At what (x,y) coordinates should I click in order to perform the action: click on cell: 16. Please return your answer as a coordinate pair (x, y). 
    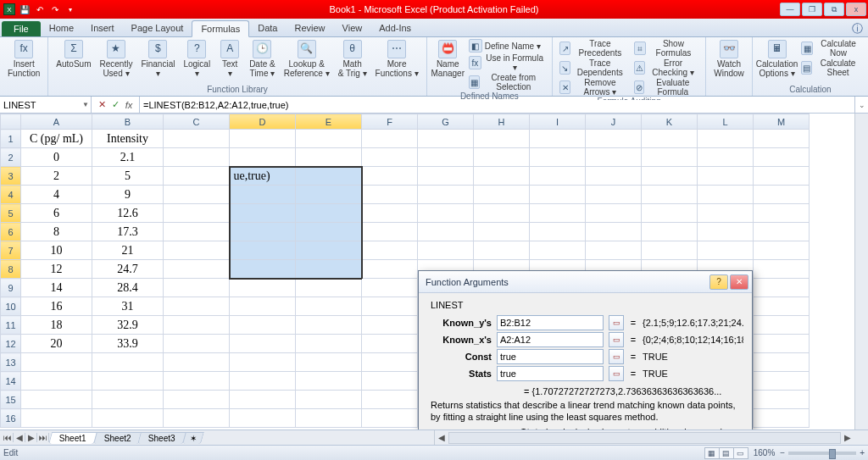
    Looking at the image, I should click on (57, 307).